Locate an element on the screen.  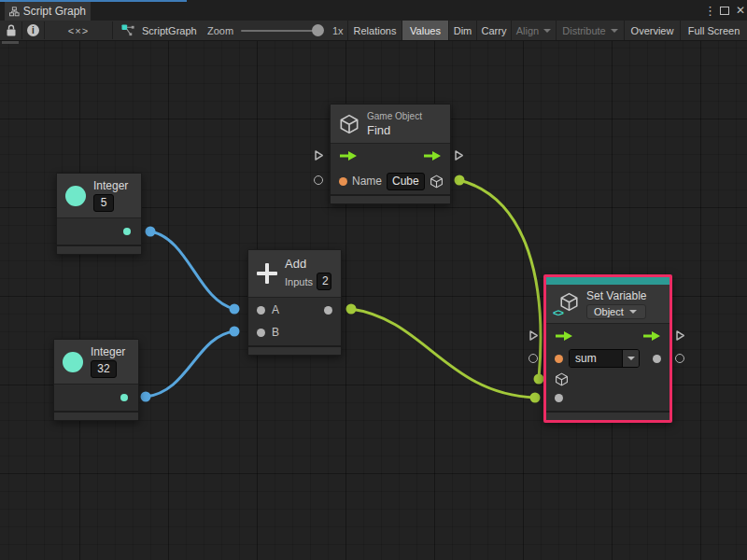
setvar-flow-in-indicator is located at coordinates (534, 336).